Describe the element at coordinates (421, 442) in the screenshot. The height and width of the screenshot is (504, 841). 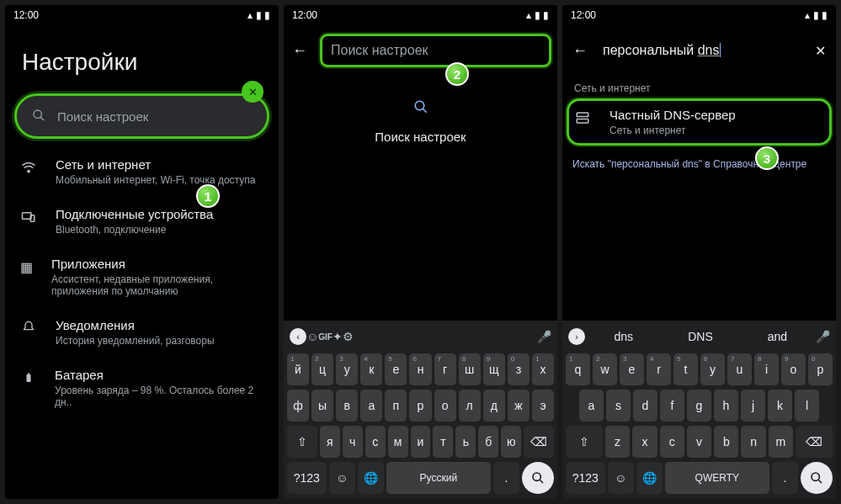
I see `key-и: и` at that location.